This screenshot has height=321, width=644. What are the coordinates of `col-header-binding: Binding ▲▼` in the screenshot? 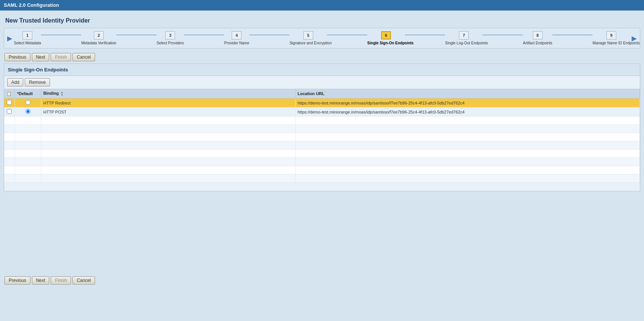 It's located at (168, 94).